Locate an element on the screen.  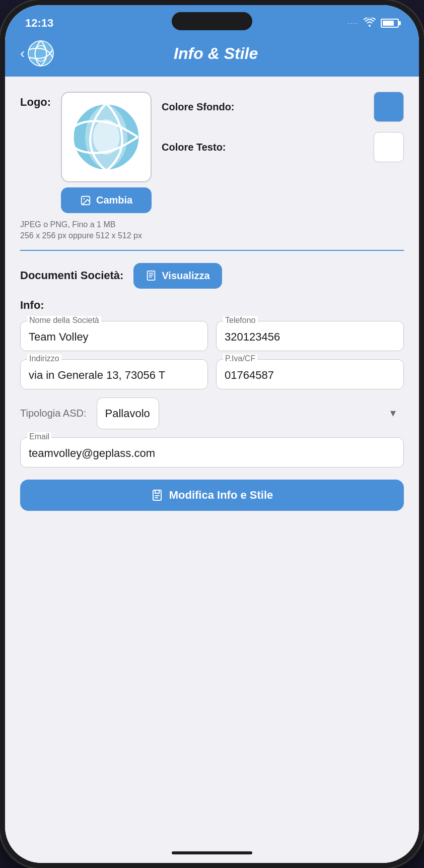
signal-dots-icon: ···· is located at coordinates (354, 23).